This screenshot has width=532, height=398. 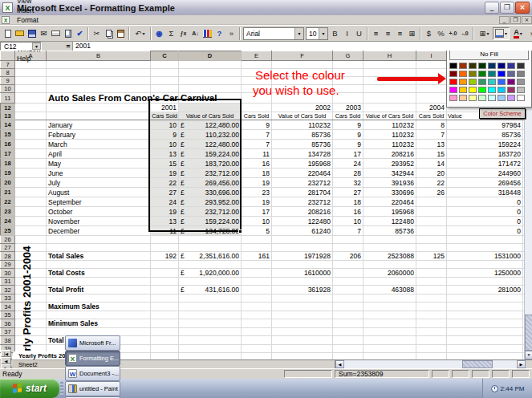 I want to click on cell-C37, so click(x=165, y=332).